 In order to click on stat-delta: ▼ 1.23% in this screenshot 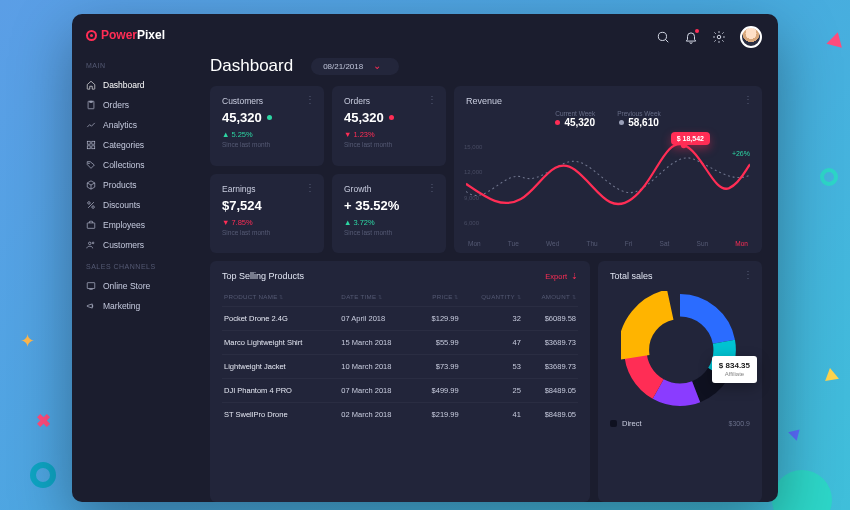, I will do `click(389, 134)`.